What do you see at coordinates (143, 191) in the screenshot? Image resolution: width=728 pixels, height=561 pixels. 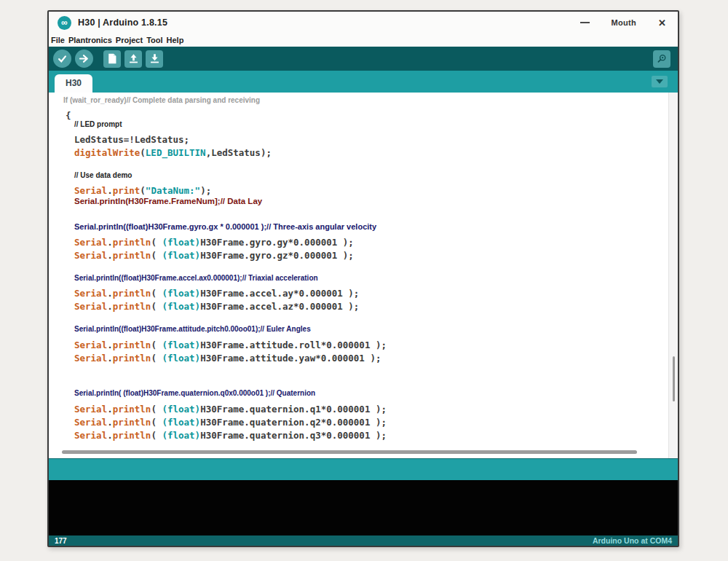 I see `code-line: Serial.print("DataNum:");` at bounding box center [143, 191].